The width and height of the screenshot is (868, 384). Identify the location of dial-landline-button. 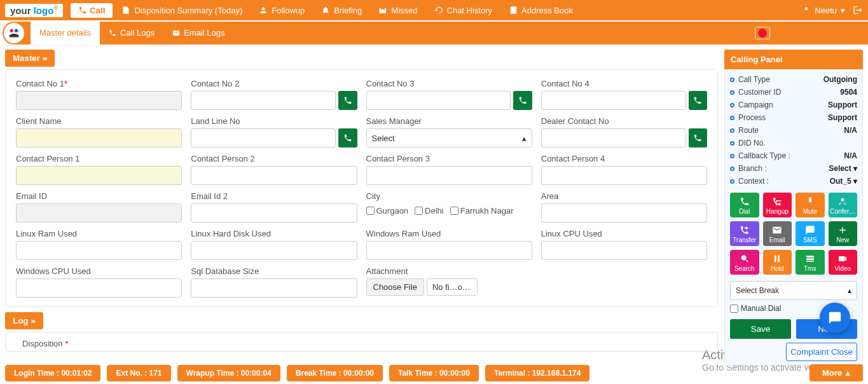
(347, 138).